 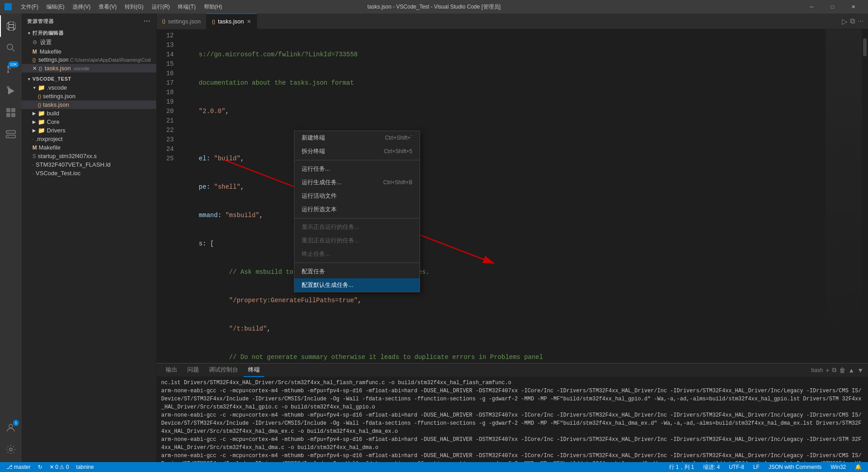 What do you see at coordinates (182, 22) in the screenshot?
I see `tab-settings-json: {} settings.json` at bounding box center [182, 22].